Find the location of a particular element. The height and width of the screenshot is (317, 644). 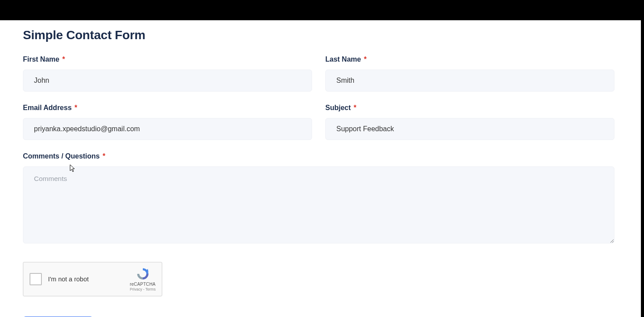

subject-label: Subject * is located at coordinates (470, 108).